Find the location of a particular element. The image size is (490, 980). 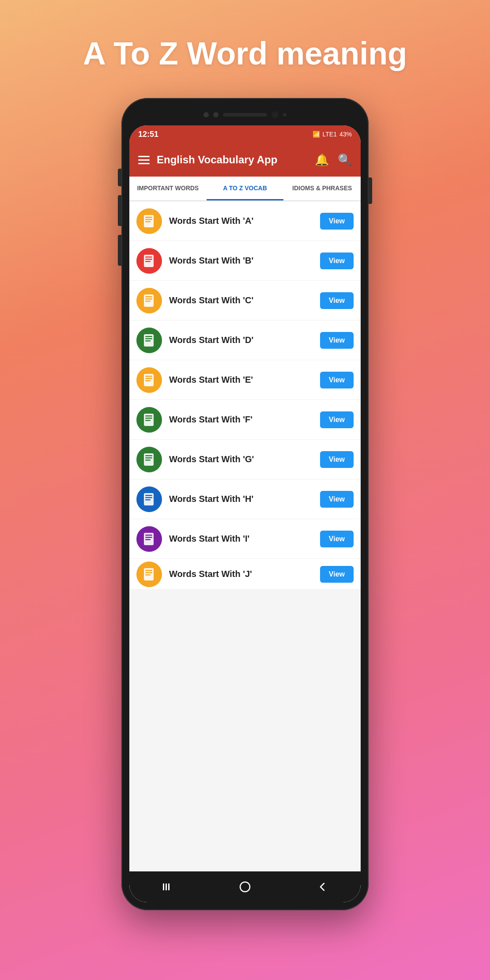

word-label-i: Words Start With 'I' is located at coordinates (241, 539).